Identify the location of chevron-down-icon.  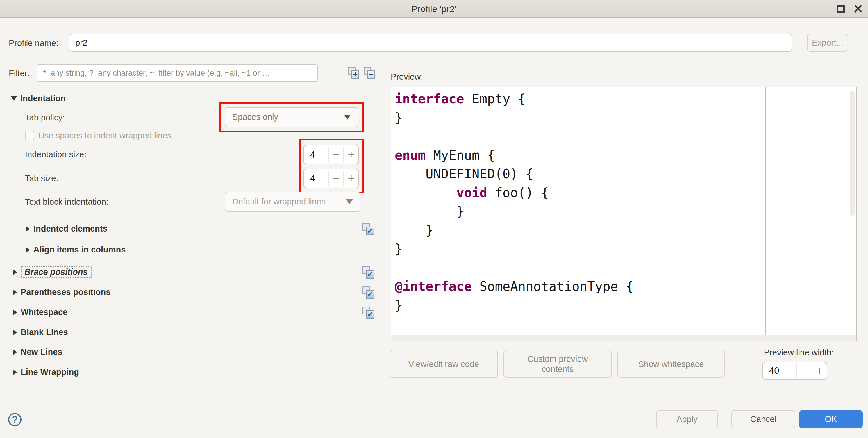
(349, 202).